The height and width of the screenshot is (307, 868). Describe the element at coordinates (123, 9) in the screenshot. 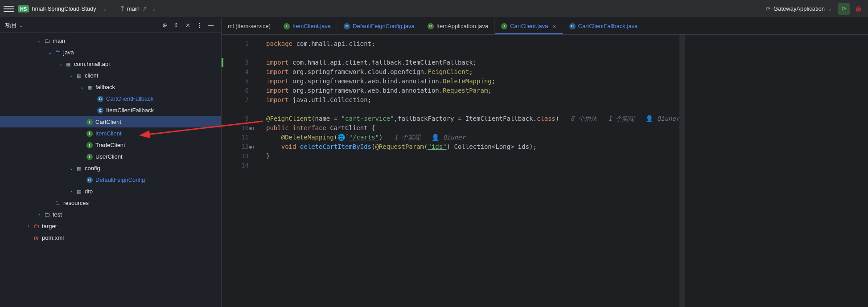

I see `branch-icon: ᛘ` at that location.